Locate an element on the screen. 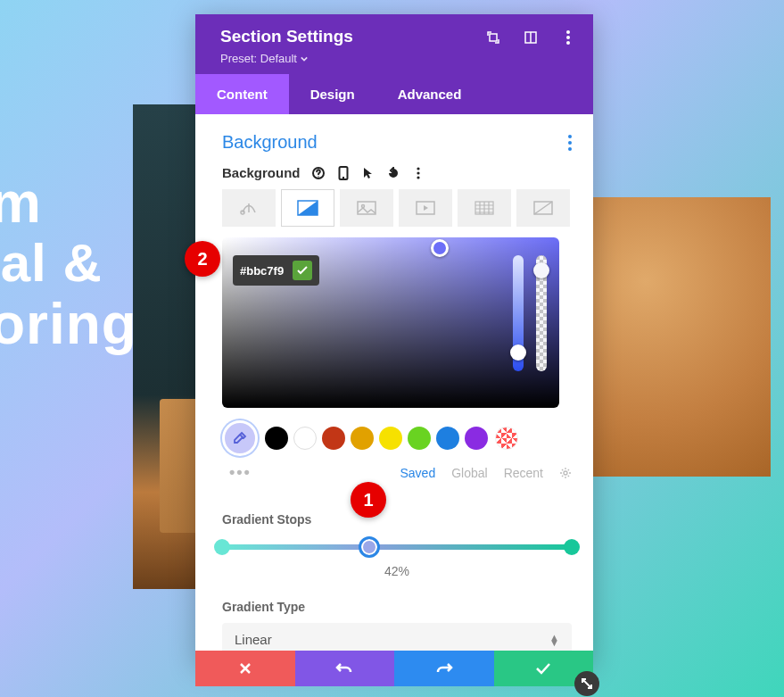 The height and width of the screenshot is (697, 784). hero-heading-line: stom is located at coordinates (69, 203).